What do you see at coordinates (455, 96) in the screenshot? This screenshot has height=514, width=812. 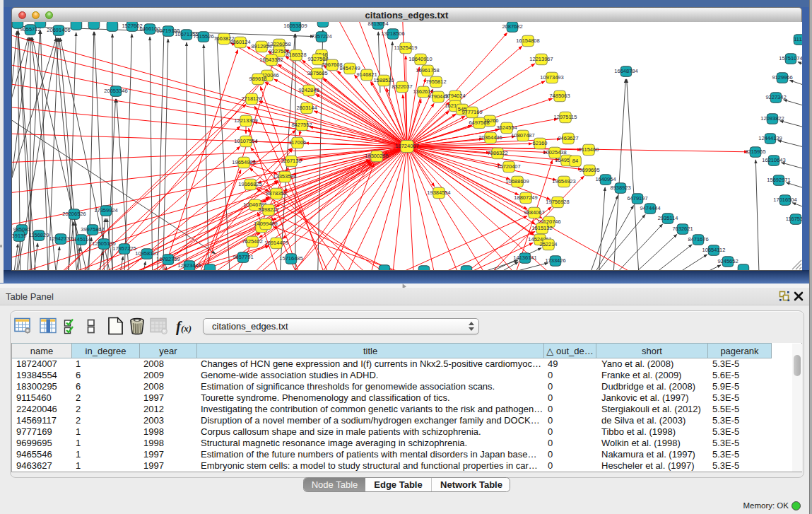 I see `svg-text: 9794024` at bounding box center [455, 96].